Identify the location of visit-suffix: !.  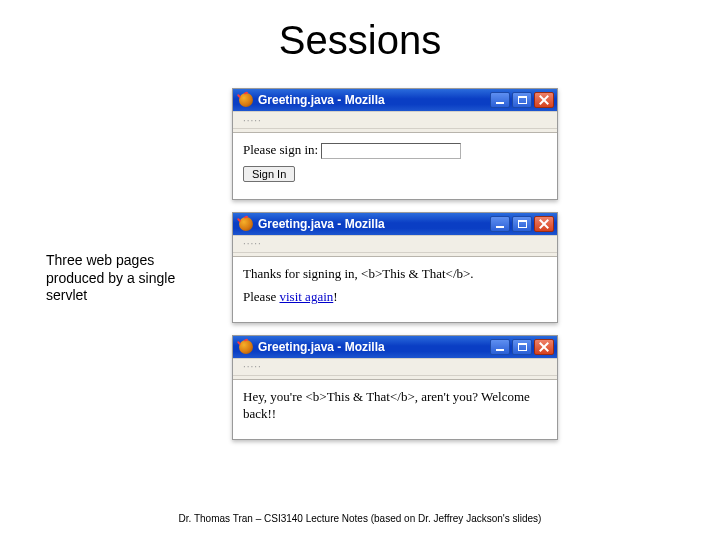
(335, 296).